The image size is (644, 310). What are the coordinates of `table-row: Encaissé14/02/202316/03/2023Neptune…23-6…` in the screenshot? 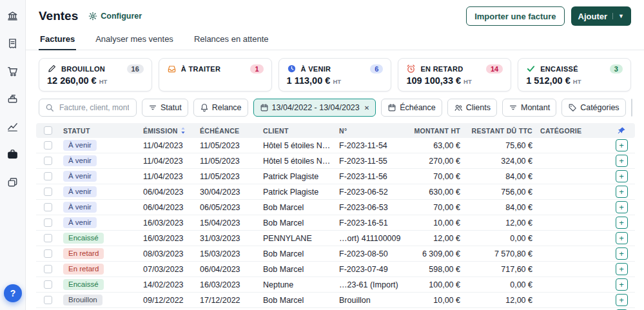 It's located at (335, 285).